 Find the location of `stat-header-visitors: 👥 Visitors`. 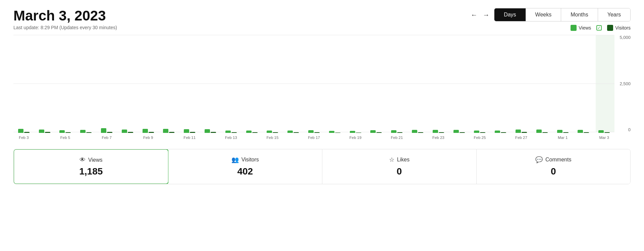

stat-header-visitors: 👥 Visitors is located at coordinates (245, 160).